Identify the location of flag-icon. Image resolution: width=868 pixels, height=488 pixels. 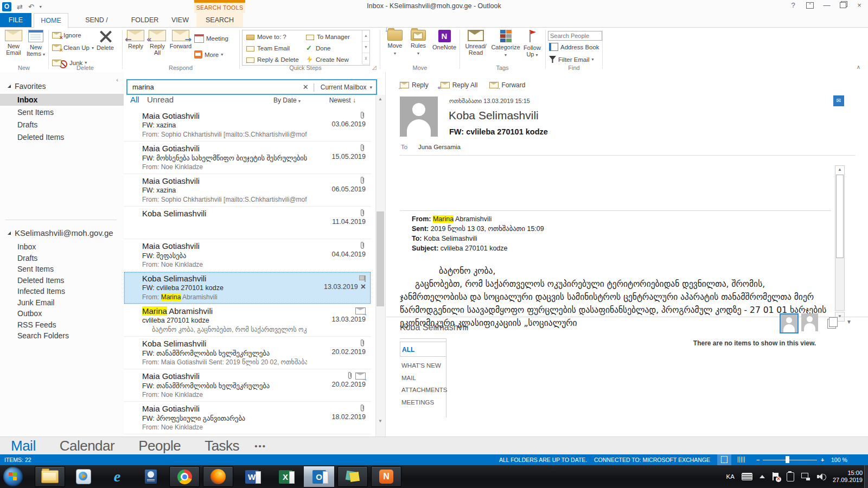
(362, 279).